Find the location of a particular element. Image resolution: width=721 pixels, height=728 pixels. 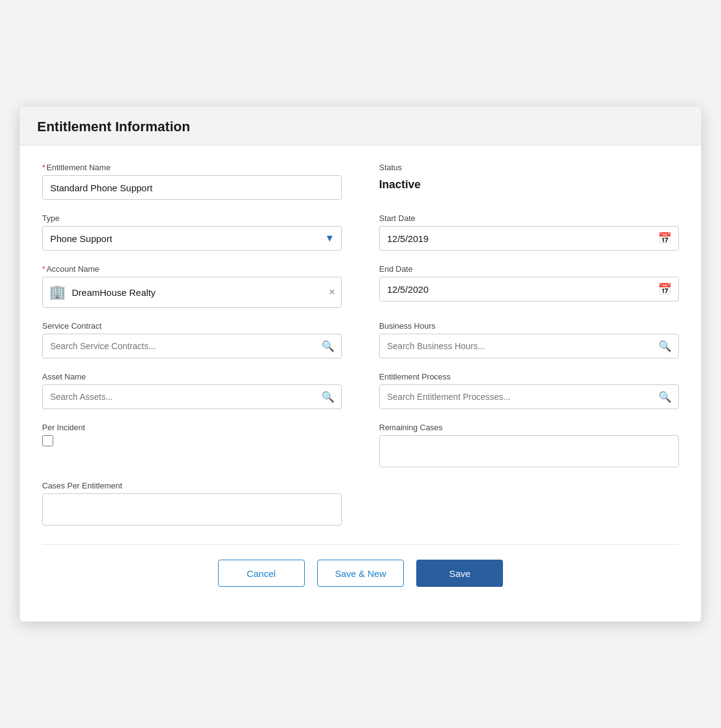

per-incident-checkbox-wrapper is located at coordinates (192, 441).